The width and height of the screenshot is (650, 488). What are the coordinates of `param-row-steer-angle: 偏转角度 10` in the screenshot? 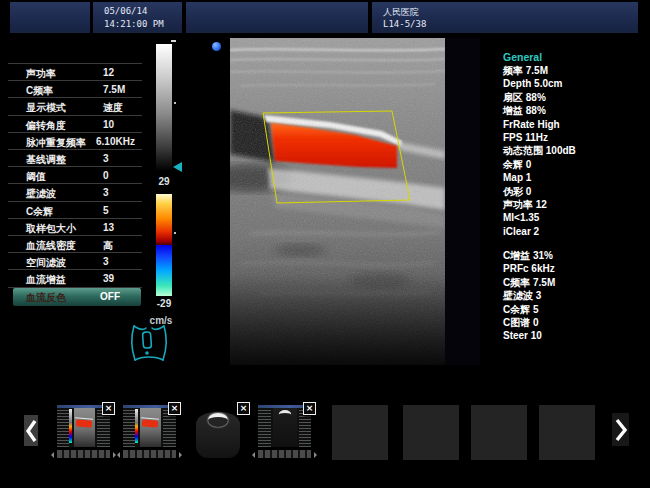 It's located at (75, 124).